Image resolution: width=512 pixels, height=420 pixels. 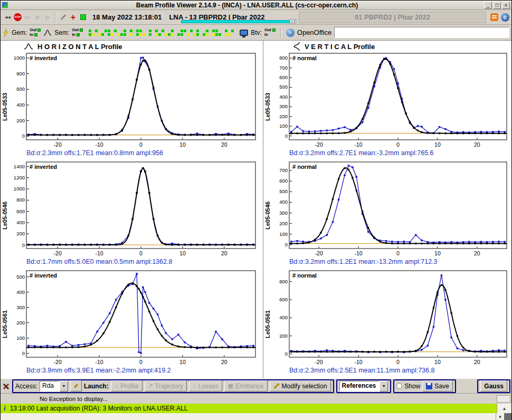 What do you see at coordinates (283, 213) in the screenshot?
I see `svg-text: 300` at bounding box center [283, 213].